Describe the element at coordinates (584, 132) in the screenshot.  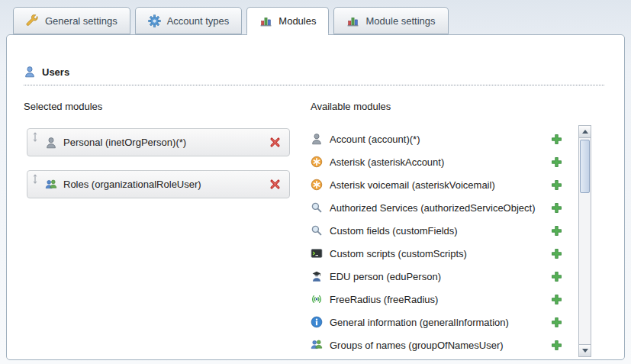
I see `scroll-up-button` at that location.